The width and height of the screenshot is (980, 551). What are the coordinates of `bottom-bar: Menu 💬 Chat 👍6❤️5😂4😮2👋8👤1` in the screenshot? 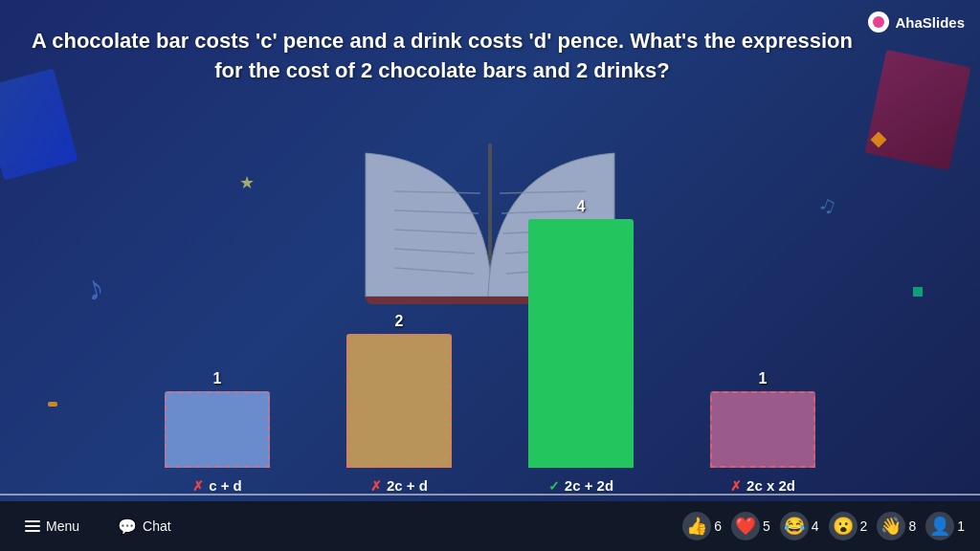 It's located at (490, 526).